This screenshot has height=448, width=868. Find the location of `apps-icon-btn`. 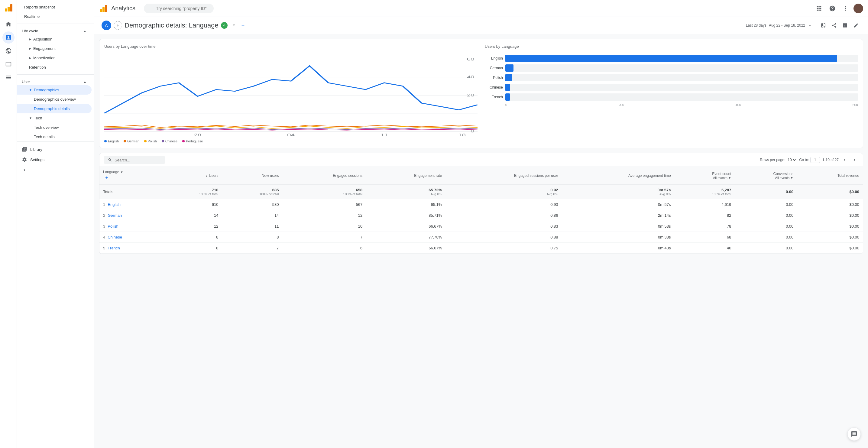

apps-icon-btn is located at coordinates (819, 8).